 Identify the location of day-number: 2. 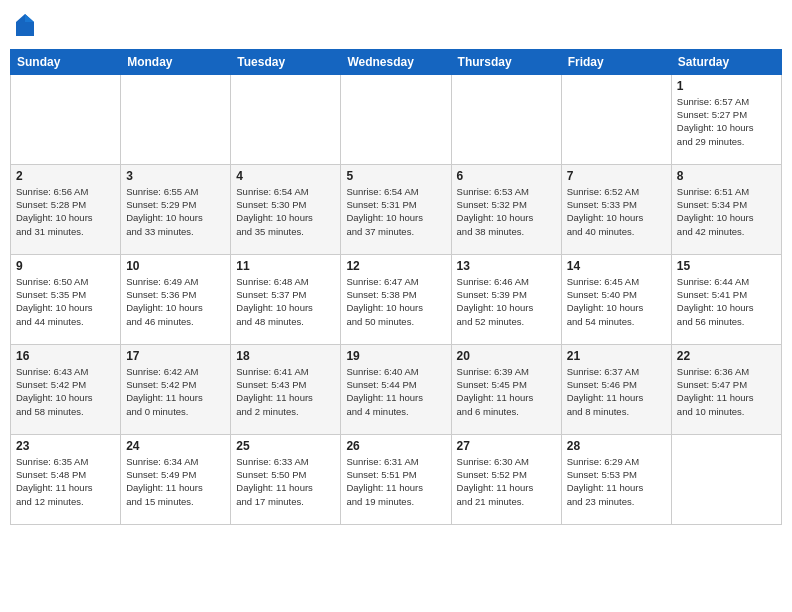
(66, 176).